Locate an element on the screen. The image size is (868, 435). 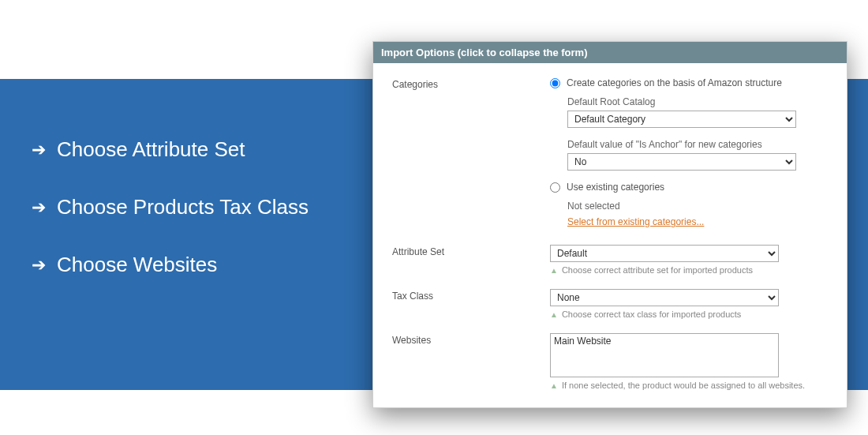
tax-class-hint-text: Choose correct tax class for imported pr… is located at coordinates (652, 314).